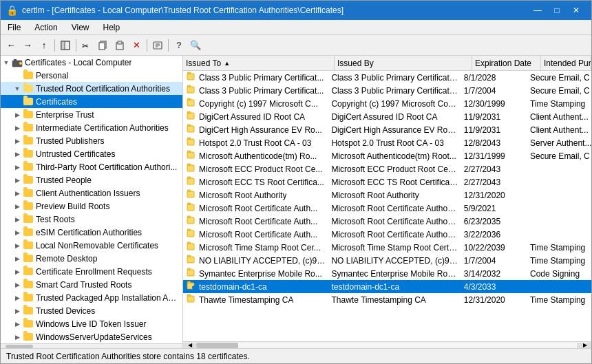 This screenshot has height=364, width=592. What do you see at coordinates (387, 182) in the screenshot?
I see `table-row: Microsoft ECC TS Root Certifica... Micro…` at bounding box center [387, 182].